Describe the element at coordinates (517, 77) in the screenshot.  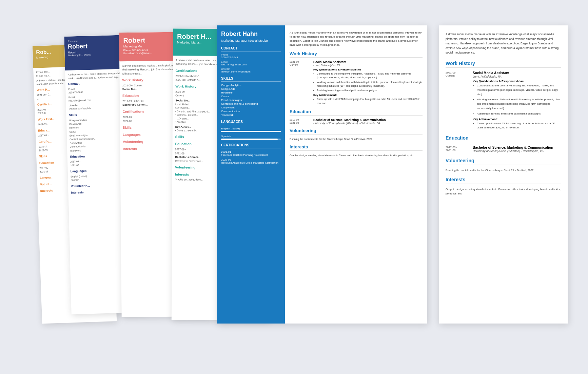
I see `right-company: Lumi, Philadelphia, PA` at that location.